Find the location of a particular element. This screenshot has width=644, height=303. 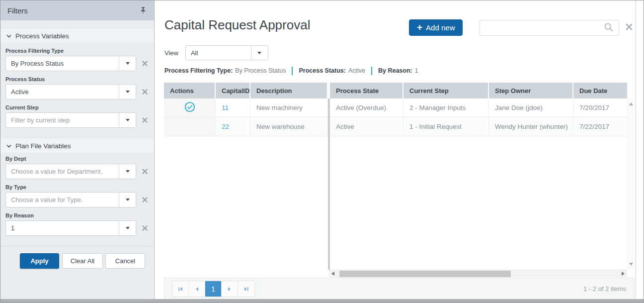

field-label: By Reason is located at coordinates (78, 215).